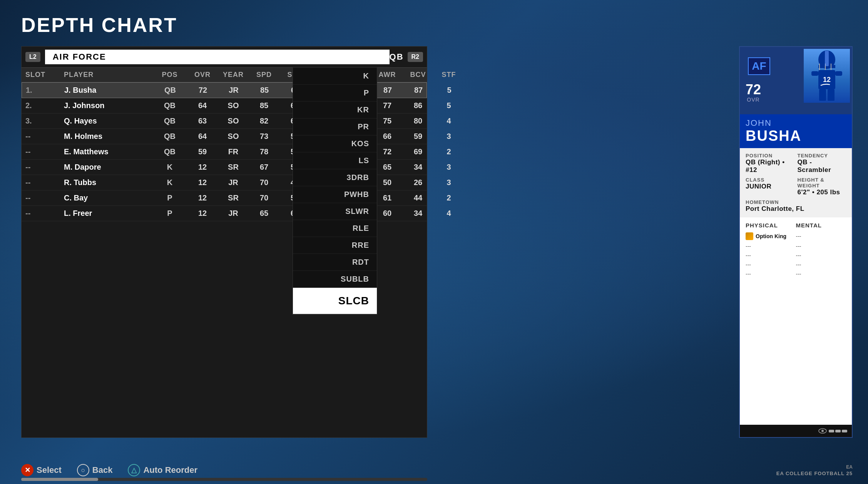 This screenshot has height=484, width=868. I want to click on trait-ment-2: ---, so click(821, 246).